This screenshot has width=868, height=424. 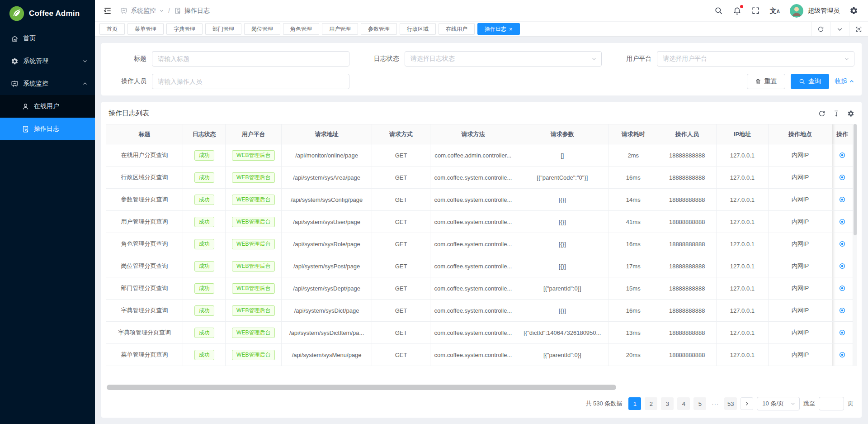 What do you see at coordinates (859, 29) in the screenshot?
I see `content-fullscreen-icon` at bounding box center [859, 29].